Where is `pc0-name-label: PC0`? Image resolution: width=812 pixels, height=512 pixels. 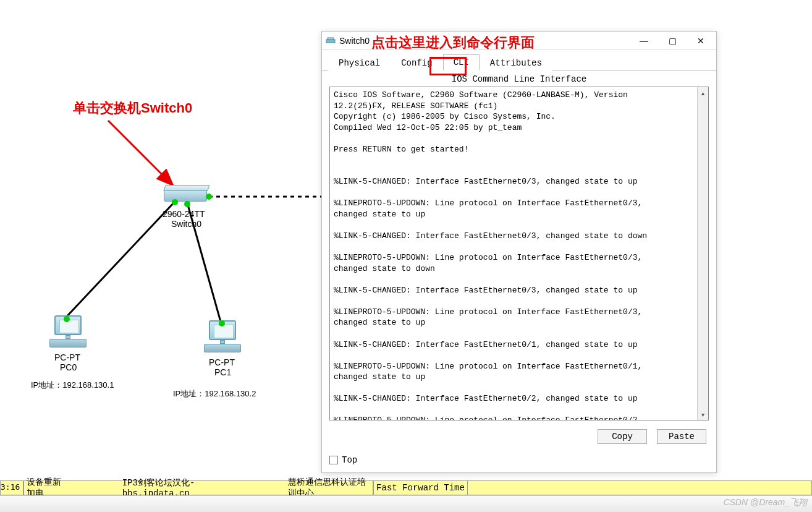
pc0-name-label: PC0 is located at coordinates (68, 367).